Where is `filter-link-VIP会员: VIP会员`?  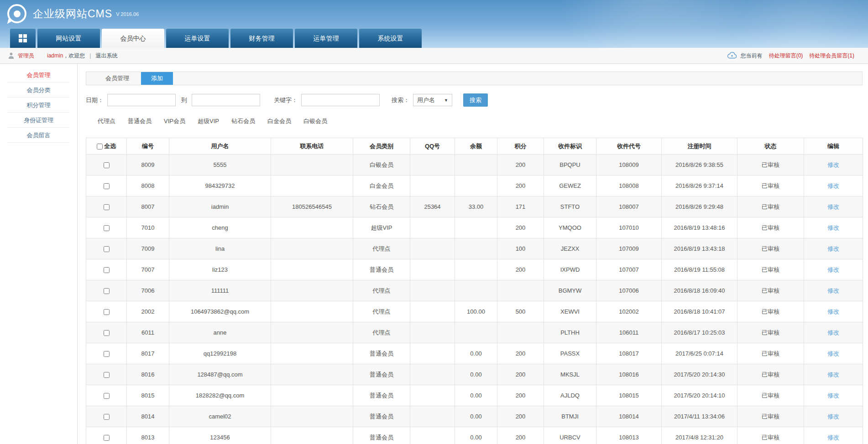
filter-link-VIP会员: VIP会员 is located at coordinates (174, 121).